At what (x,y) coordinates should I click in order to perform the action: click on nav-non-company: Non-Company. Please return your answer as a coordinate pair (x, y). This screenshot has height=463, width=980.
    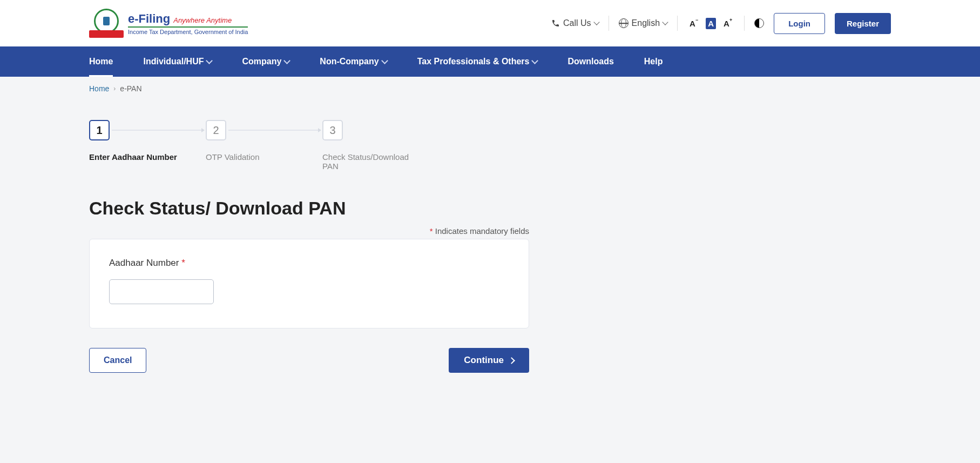
    Looking at the image, I should click on (353, 62).